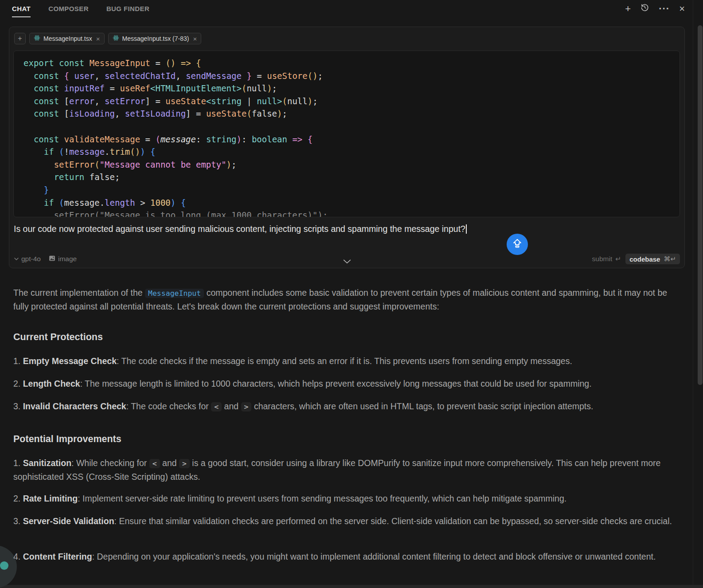 The height and width of the screenshot is (588, 703). What do you see at coordinates (670, 259) in the screenshot?
I see `command-return-keys: ⌘↵` at bounding box center [670, 259].